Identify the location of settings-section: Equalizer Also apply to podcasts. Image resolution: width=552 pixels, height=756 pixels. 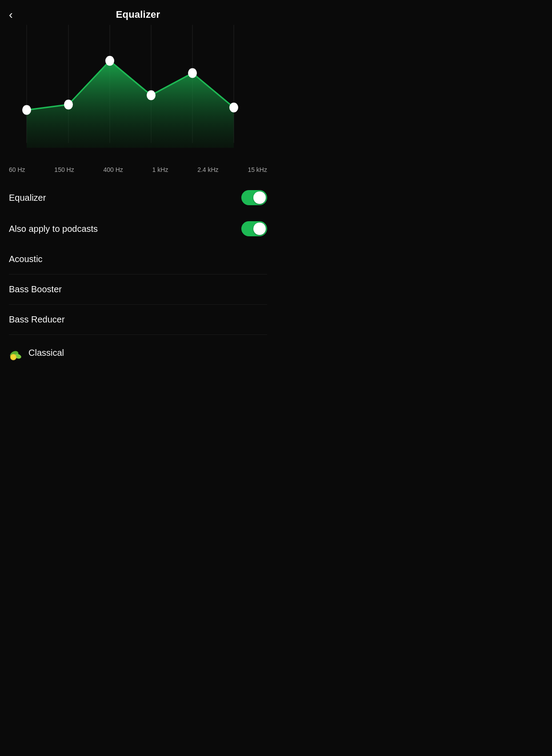
(138, 213).